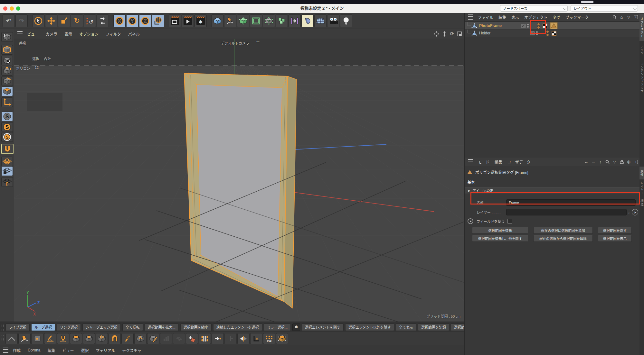 This screenshot has height=355, width=644. I want to click on command-選択範囲を記録: 選択範囲を記録, so click(433, 327).